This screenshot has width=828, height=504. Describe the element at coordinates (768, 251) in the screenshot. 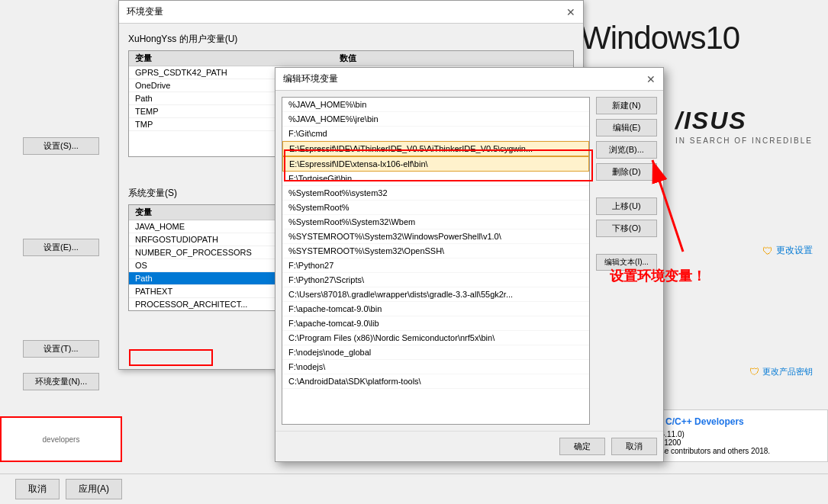

I see `shield-icon: 🛡` at that location.